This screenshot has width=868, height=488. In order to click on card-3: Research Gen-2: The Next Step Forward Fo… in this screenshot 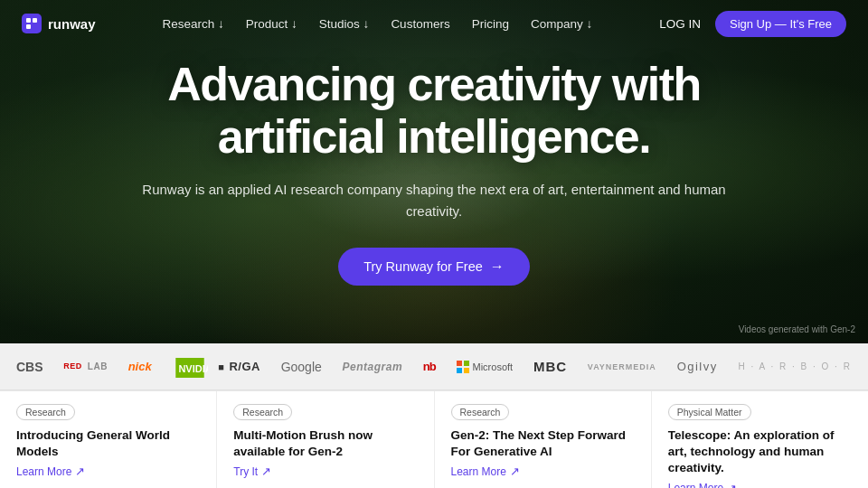, I will do `click(543, 439)`.